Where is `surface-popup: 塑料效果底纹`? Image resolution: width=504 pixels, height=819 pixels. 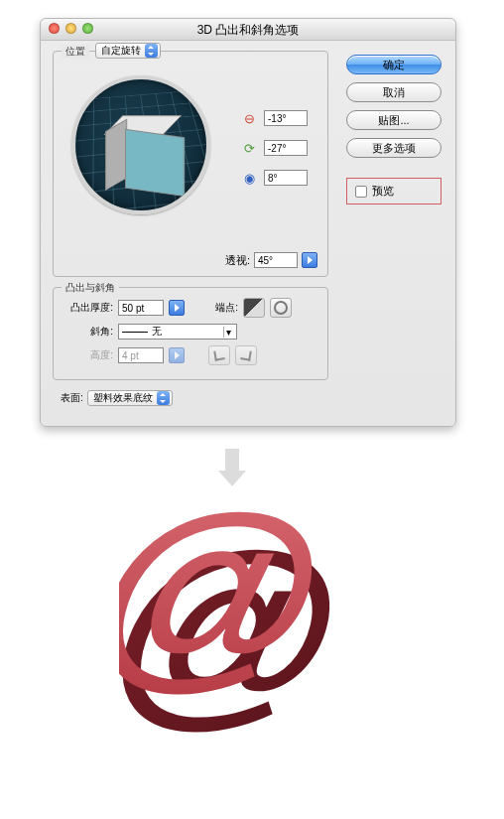
surface-popup: 塑料效果底纹 is located at coordinates (130, 398).